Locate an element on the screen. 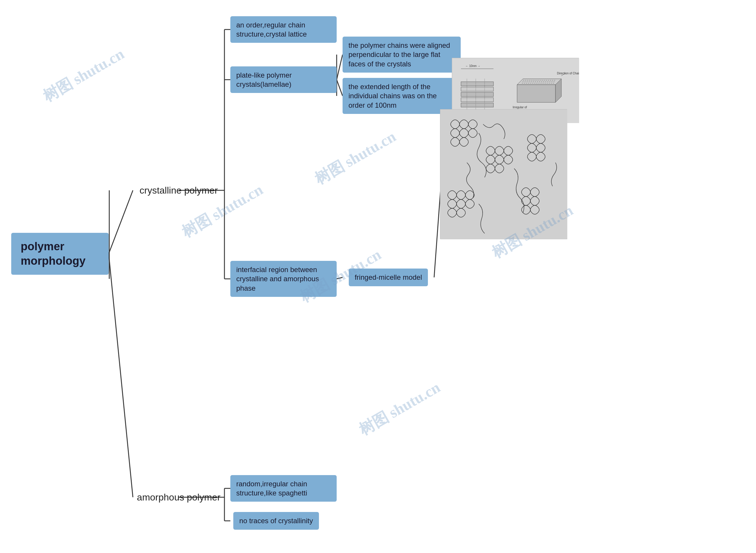  svg-text: ← 10nm → is located at coordinates (473, 66).